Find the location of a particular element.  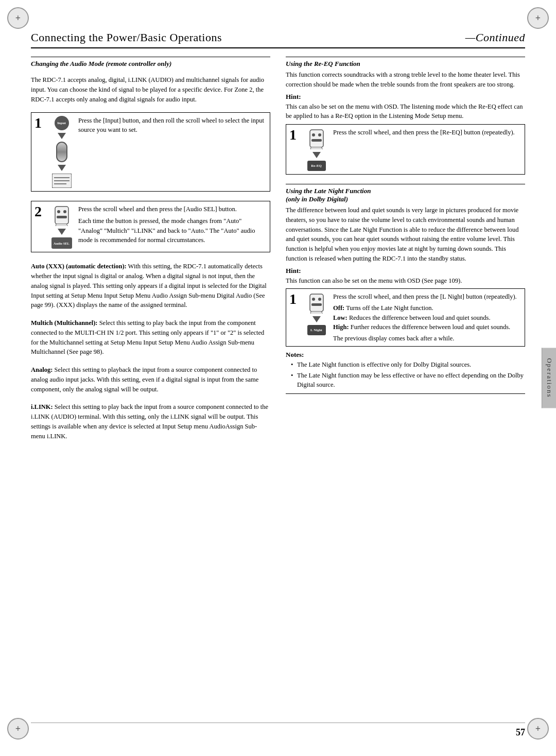

left-section-header: Changing the Audio Mode (remote controll… is located at coordinates (150, 63).